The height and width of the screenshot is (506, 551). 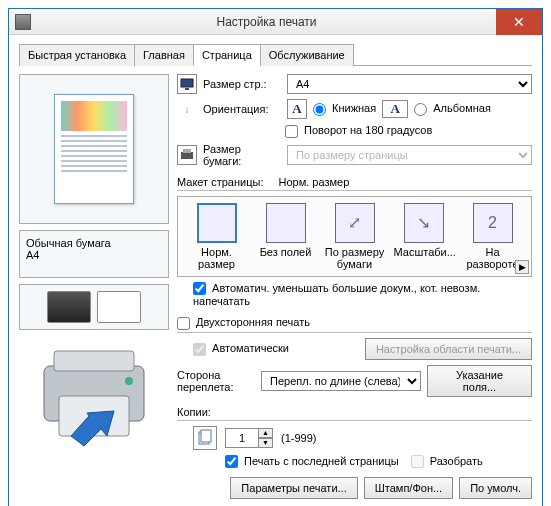 What do you see at coordinates (276, 54) in the screenshot?
I see `tab-strip: Быстрая установкаГлавнаяСтраницаОбслужив…` at bounding box center [276, 54].